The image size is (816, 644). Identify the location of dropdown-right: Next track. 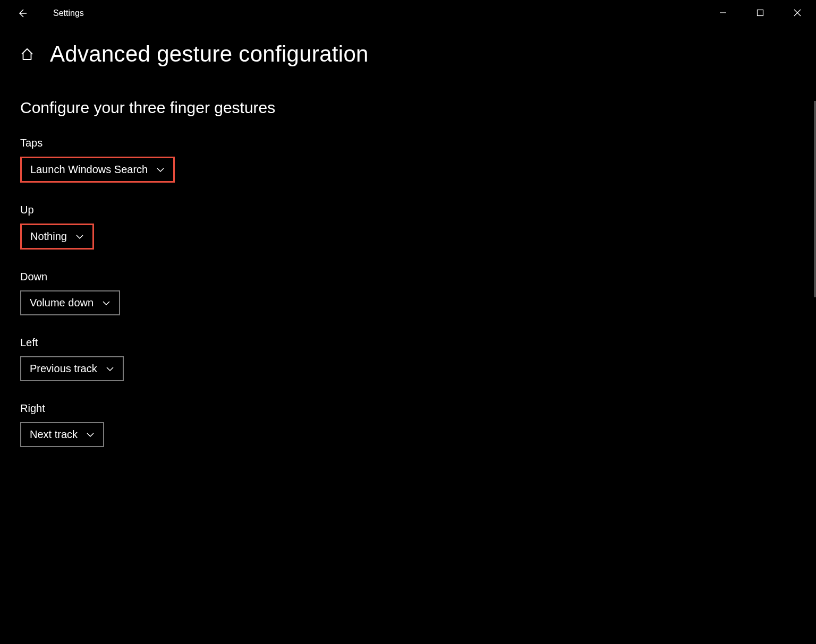
(62, 434).